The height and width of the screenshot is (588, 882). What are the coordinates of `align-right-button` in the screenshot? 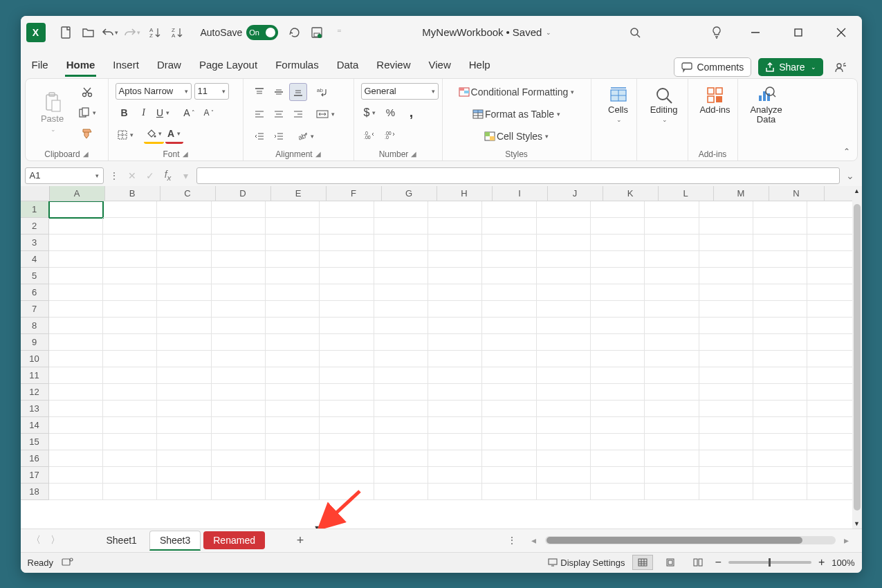 It's located at (298, 114).